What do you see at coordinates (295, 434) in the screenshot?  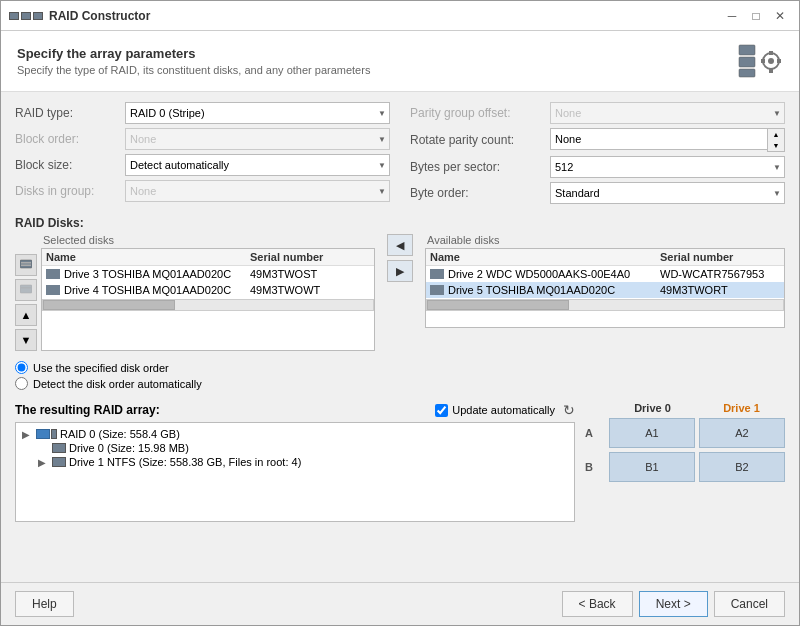 I see `tree-item-0: ▶ RAID 0 (Size: 558.4 GB)` at bounding box center [295, 434].